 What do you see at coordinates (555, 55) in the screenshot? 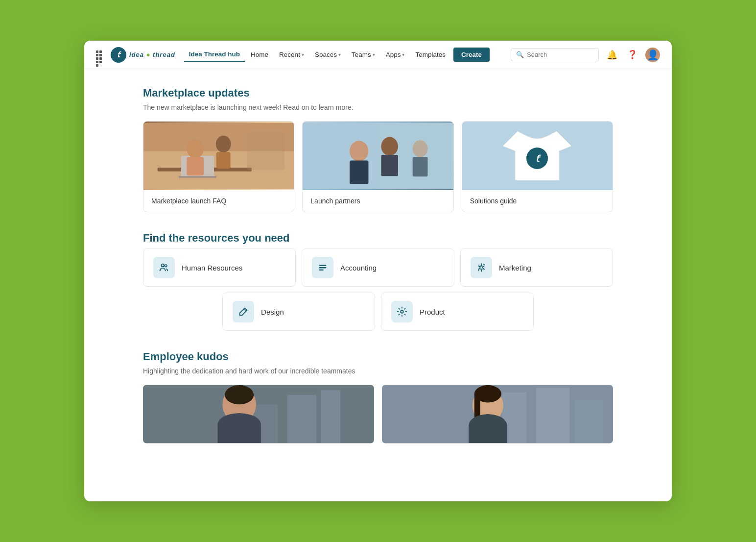
I see `search-box: 🔍` at bounding box center [555, 55].